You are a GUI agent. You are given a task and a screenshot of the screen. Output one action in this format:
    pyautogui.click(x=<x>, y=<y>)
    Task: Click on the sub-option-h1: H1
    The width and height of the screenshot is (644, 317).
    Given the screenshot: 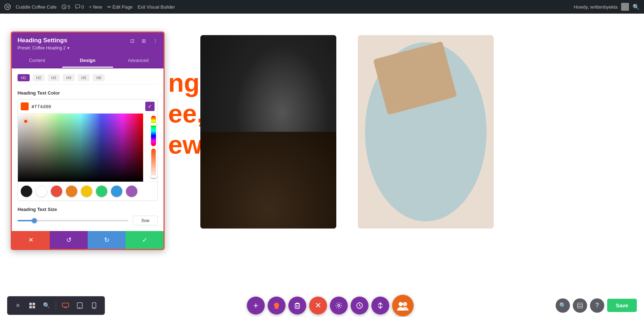 What is the action you would take?
    pyautogui.click(x=24, y=78)
    